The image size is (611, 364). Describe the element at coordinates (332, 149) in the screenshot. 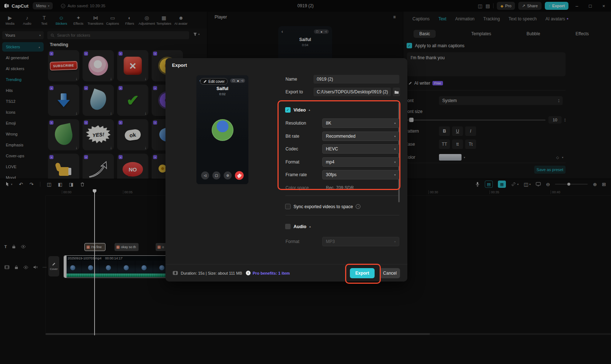

I see `dropdown-value: HEVC` at that location.